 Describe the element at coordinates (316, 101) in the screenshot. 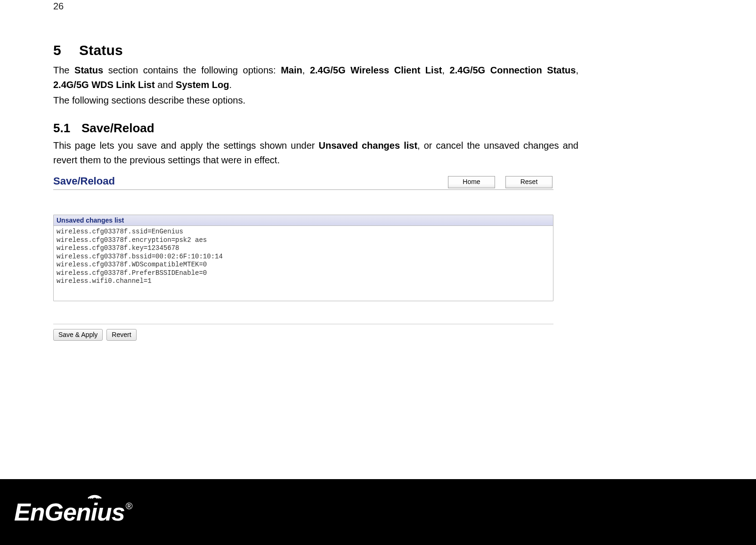

I see `intro-paragraph-2: The following sections describe these op…` at that location.